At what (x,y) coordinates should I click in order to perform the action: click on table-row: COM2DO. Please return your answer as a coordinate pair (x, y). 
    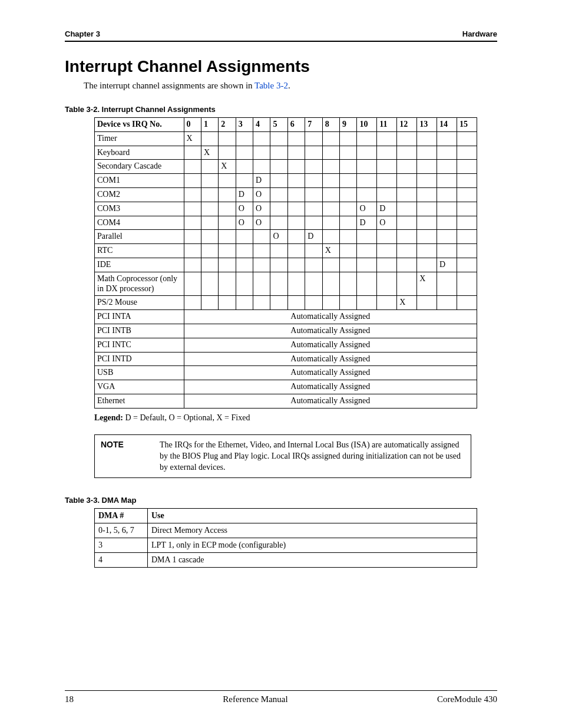
    Looking at the image, I should click on (286, 195).